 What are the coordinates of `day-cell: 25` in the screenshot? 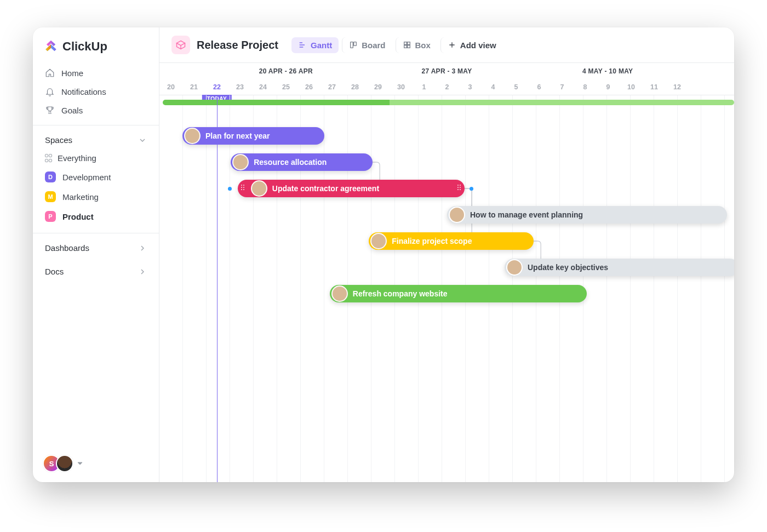 It's located at (286, 87).